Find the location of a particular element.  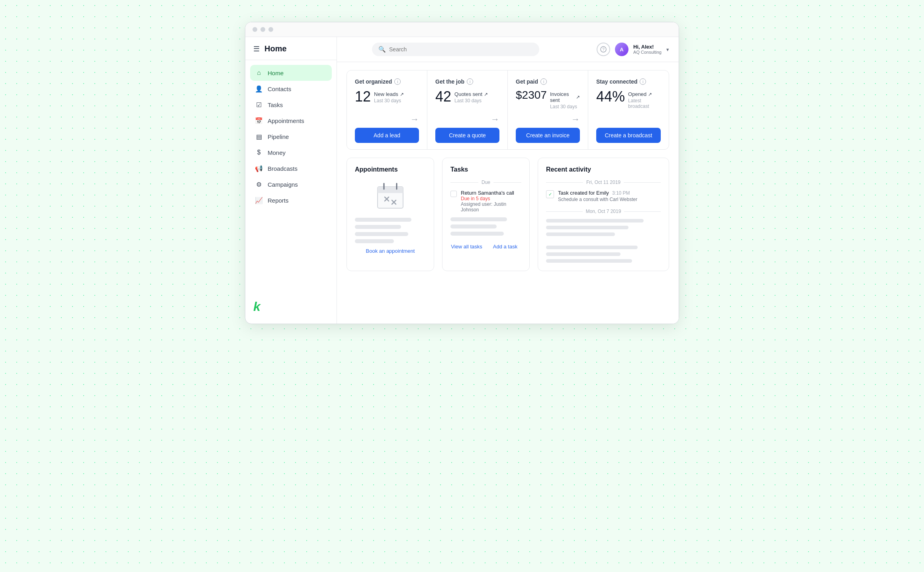

nav-label-contacts: Contacts is located at coordinates (280, 89).